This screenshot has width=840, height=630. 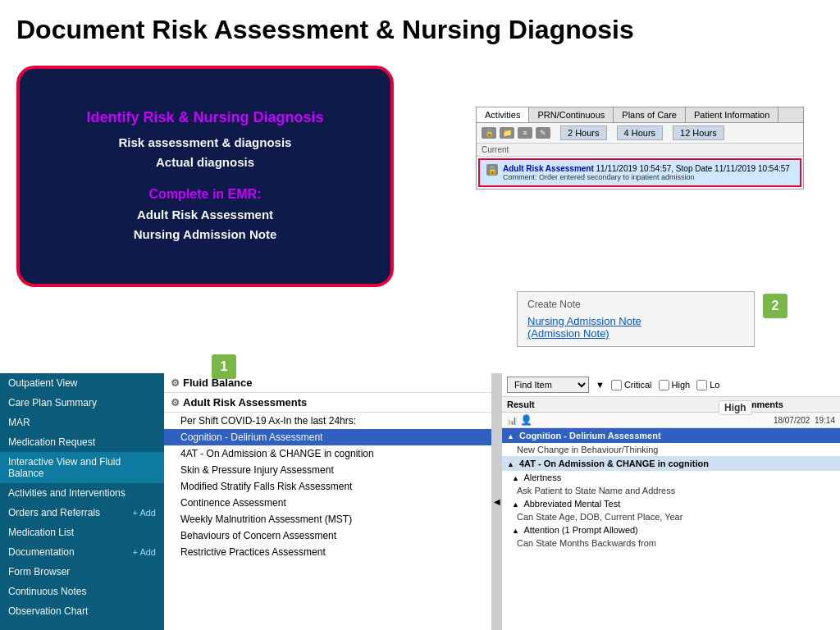 What do you see at coordinates (650, 115) in the screenshot?
I see `tab-plans-of-care: Plans of Care` at bounding box center [650, 115].